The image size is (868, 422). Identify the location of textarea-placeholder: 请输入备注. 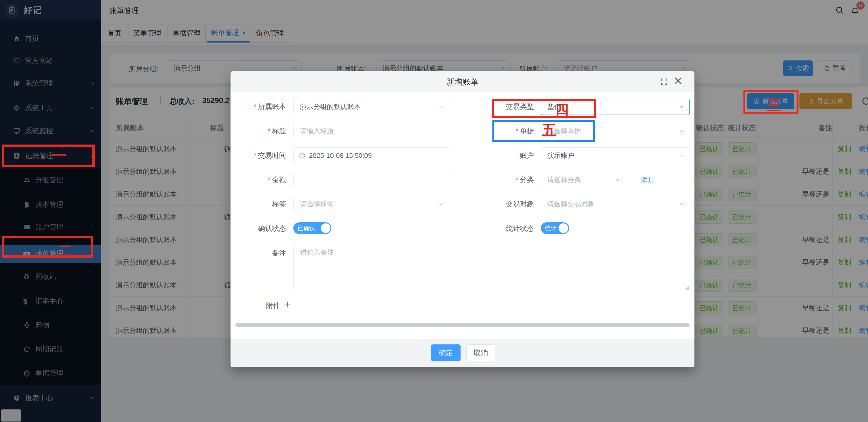
(317, 252).